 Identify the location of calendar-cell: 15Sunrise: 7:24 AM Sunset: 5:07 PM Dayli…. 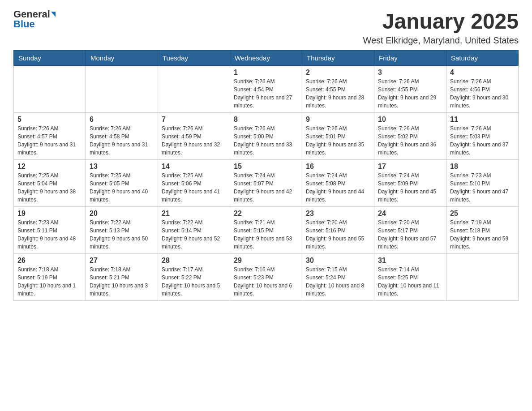
(266, 184).